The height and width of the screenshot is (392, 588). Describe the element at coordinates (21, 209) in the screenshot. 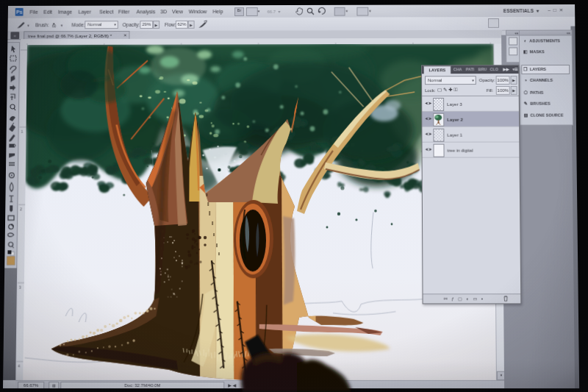

I see `svg-text: 2` at that location.